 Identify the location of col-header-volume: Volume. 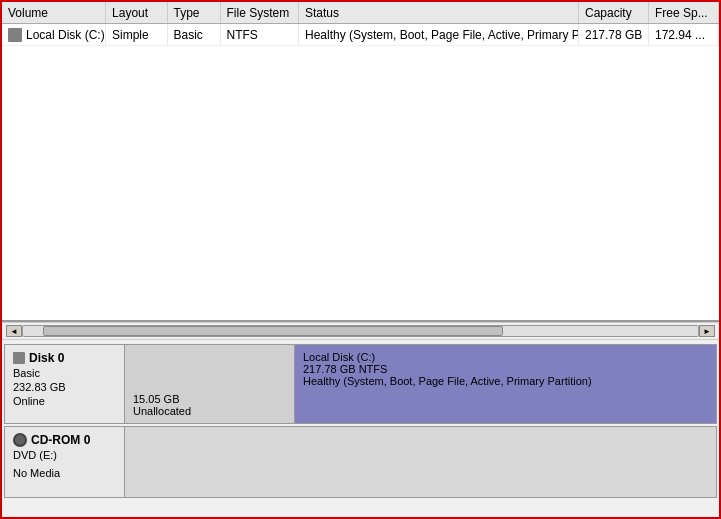
(54, 12).